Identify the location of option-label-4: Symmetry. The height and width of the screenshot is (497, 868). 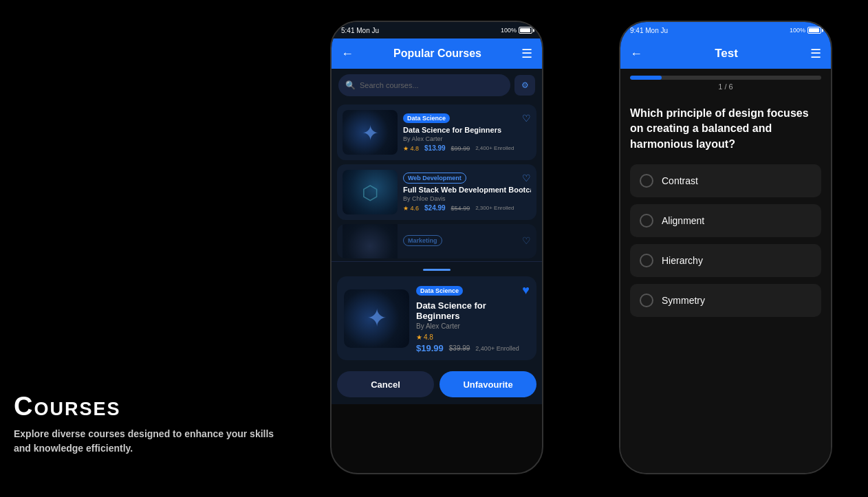
(684, 300).